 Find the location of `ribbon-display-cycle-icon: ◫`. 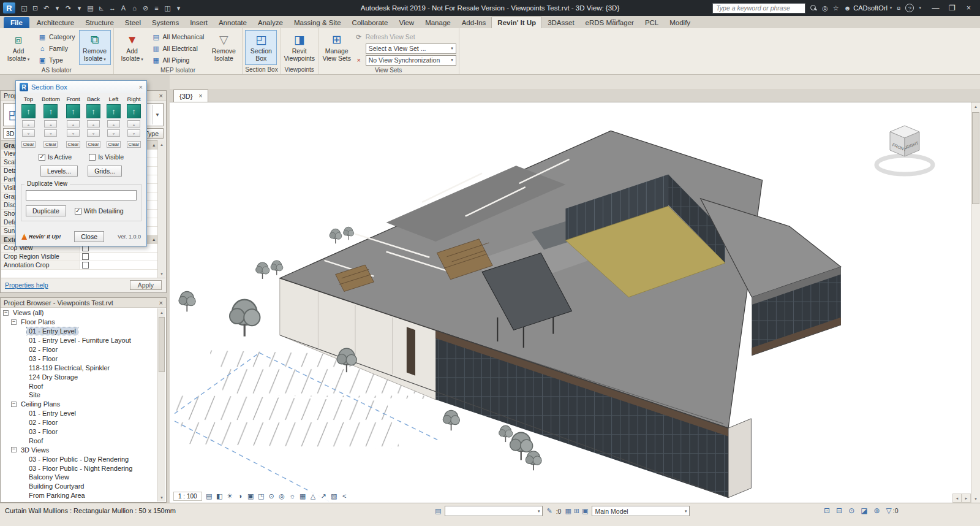

ribbon-display-cycle-icon: ◫ is located at coordinates (614, 21).